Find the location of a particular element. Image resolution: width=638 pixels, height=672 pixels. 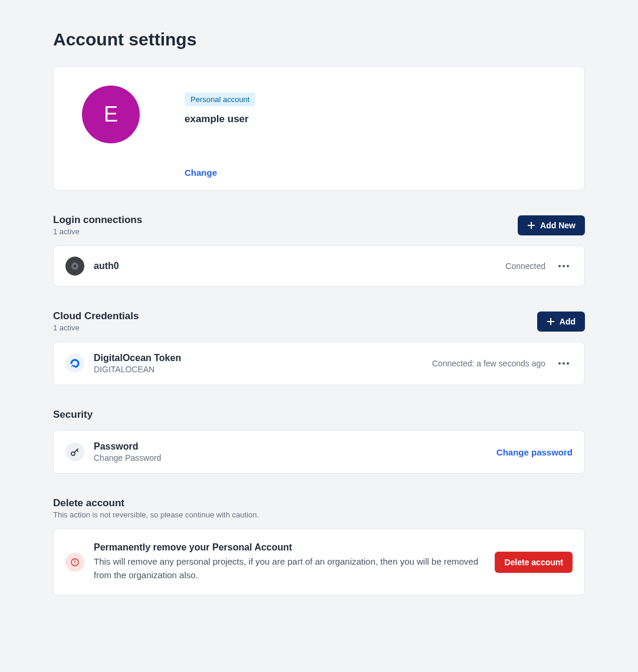

alert-icon is located at coordinates (75, 562).